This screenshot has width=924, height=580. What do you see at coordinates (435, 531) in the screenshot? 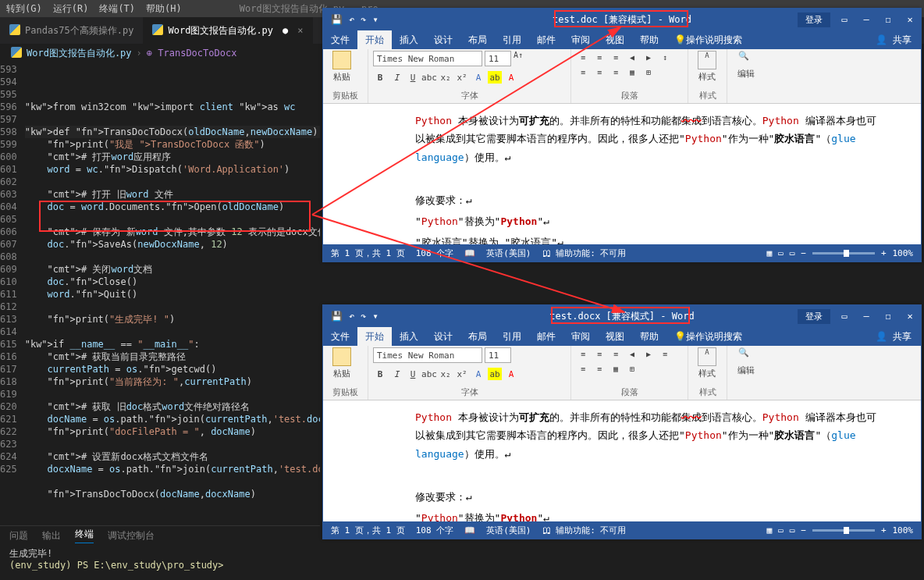
I see `word-count: 108 个字` at bounding box center [435, 531].